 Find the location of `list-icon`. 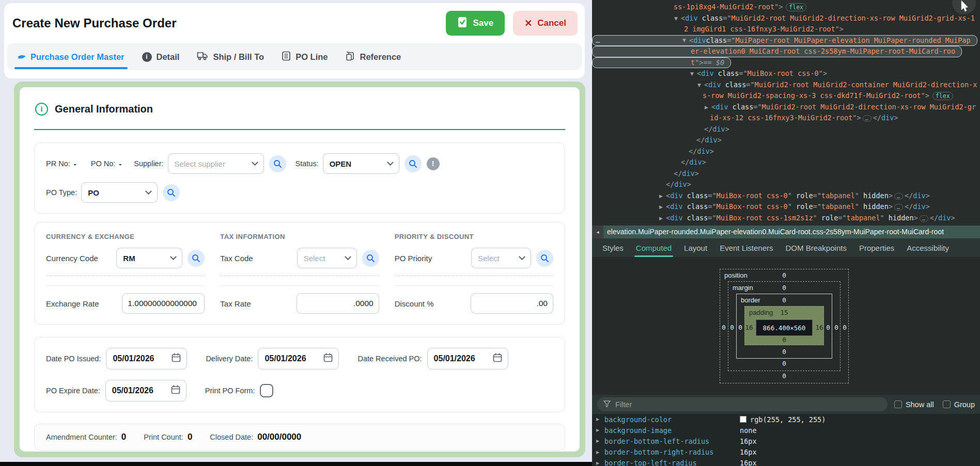

list-icon is located at coordinates (286, 57).